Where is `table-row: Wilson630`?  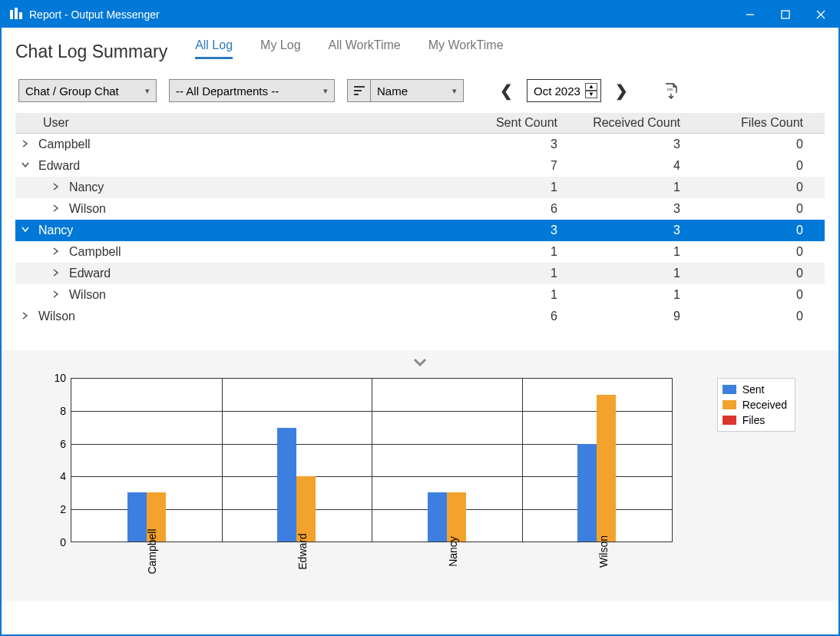 table-row: Wilson630 is located at coordinates (420, 209).